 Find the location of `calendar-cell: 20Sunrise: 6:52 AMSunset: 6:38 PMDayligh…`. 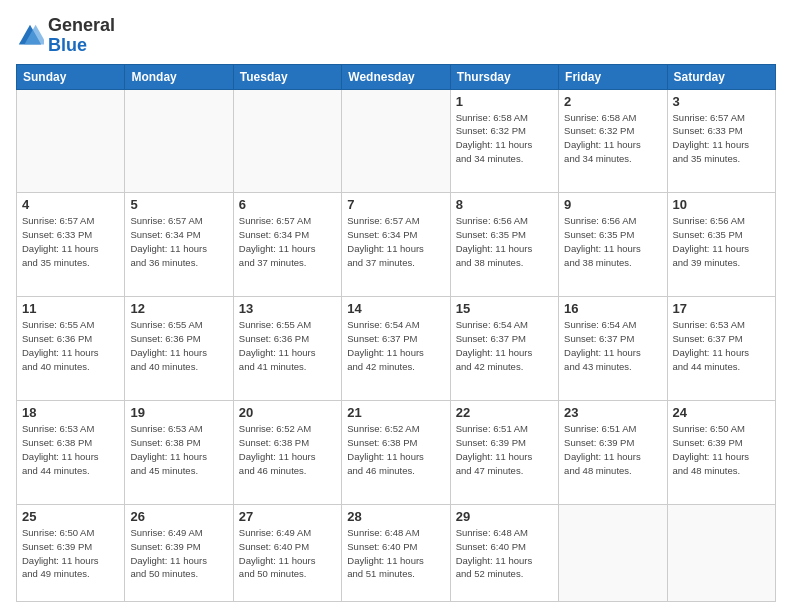

calendar-cell: 20Sunrise: 6:52 AMSunset: 6:38 PMDayligh… is located at coordinates (287, 453).